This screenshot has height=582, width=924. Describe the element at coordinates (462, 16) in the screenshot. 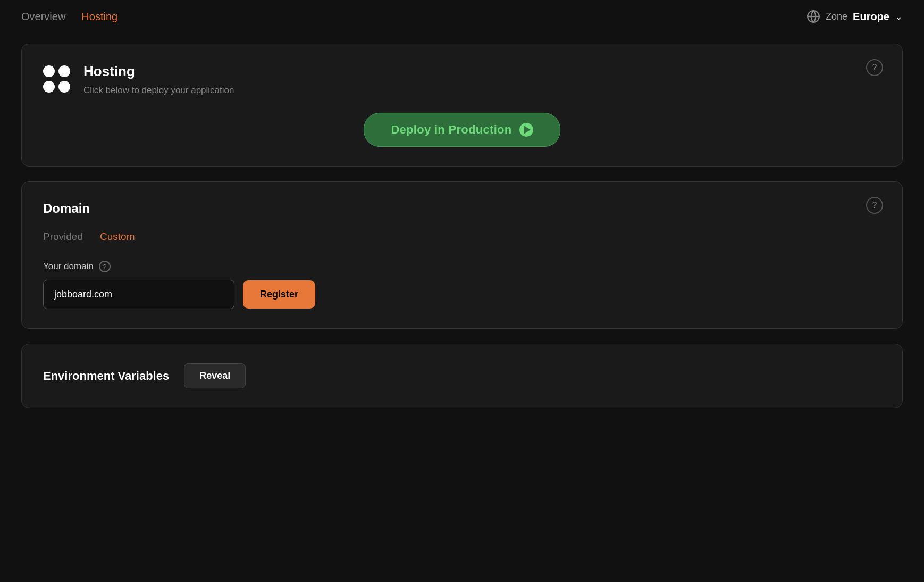

I see `top-navigation: Overview Hosting Zone Europe ⌄` at that location.